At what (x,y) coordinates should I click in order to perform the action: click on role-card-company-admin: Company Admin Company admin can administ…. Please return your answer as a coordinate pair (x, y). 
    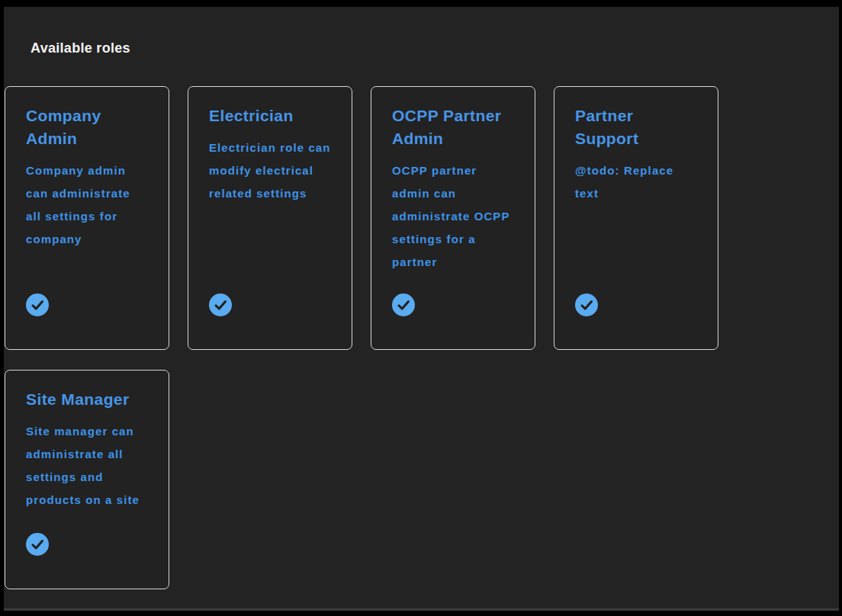
    Looking at the image, I should click on (87, 218).